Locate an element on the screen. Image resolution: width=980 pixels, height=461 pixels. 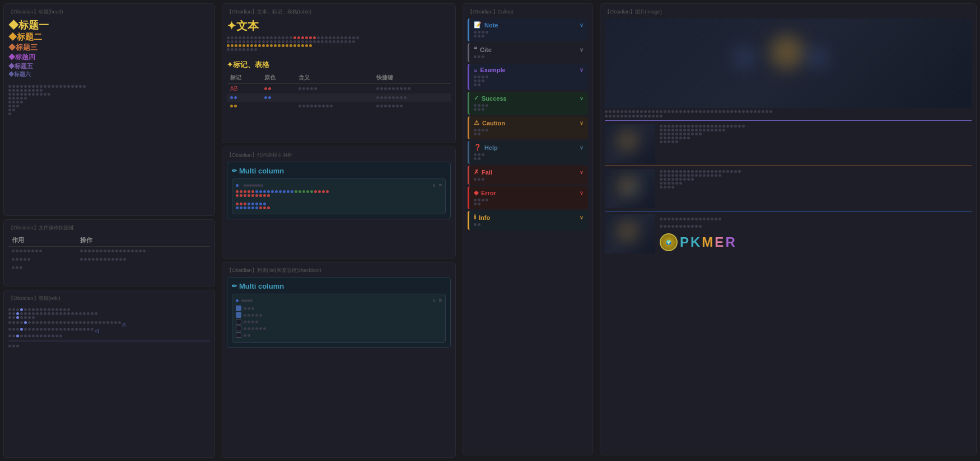
pkmer-k: K is located at coordinates (696, 242).